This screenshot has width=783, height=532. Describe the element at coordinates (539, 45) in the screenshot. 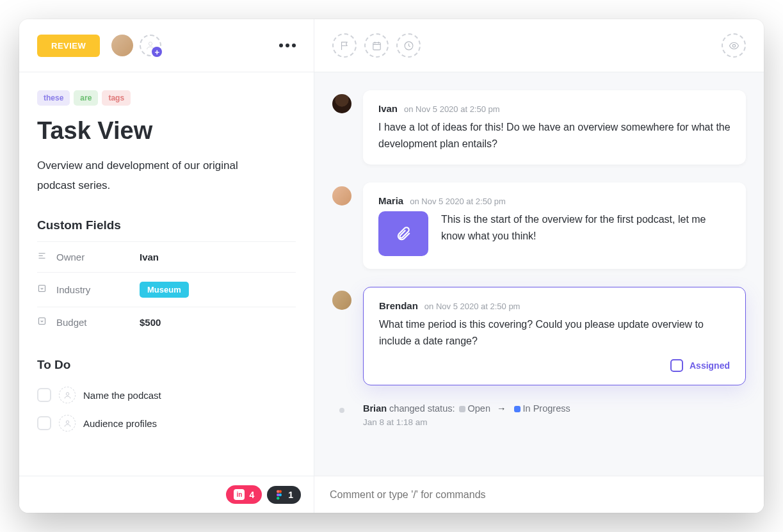

I see `header-right` at that location.